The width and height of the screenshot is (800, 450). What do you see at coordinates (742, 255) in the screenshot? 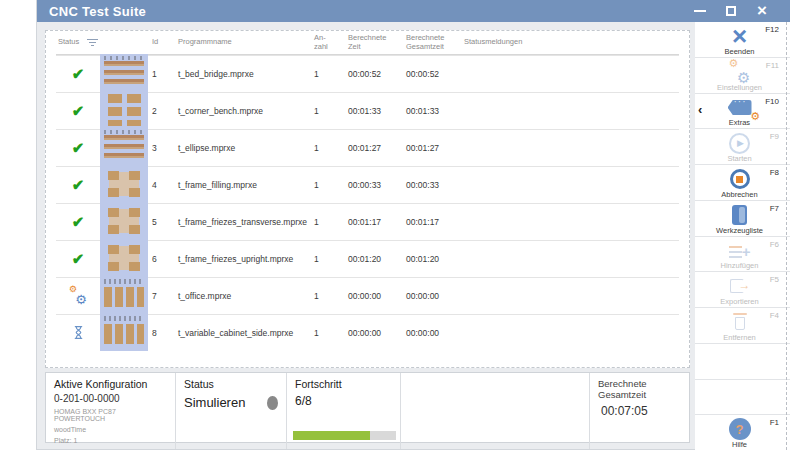
I see `sidebar-item-hinzufgen: F6+Hinzufügen` at bounding box center [742, 255].